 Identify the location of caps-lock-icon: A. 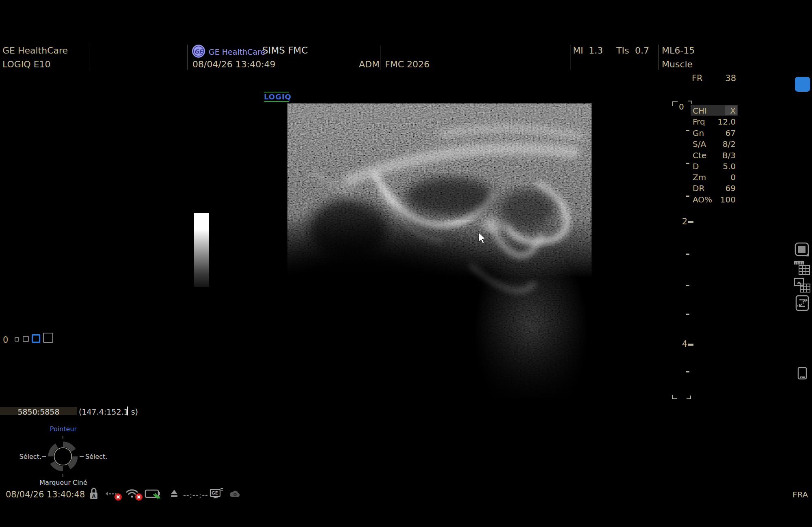
(94, 495).